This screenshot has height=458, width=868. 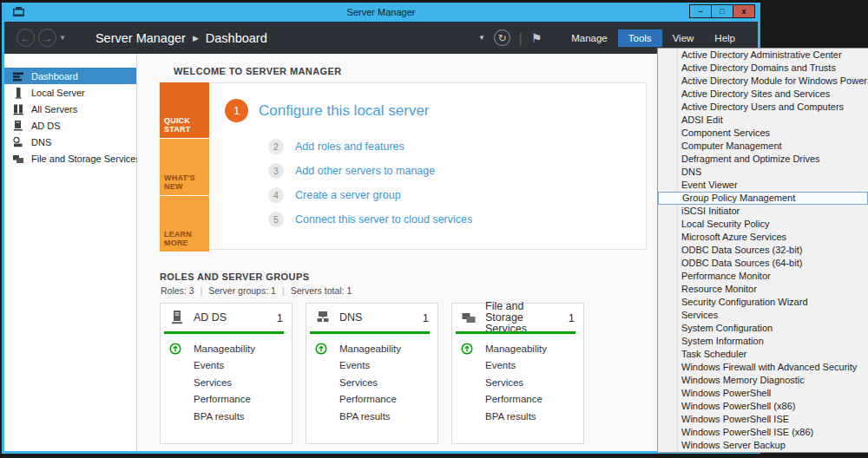 What do you see at coordinates (763, 56) in the screenshot?
I see `tools-menu-item-active-directory-administrative-center: Active Directory Administrative Center` at bounding box center [763, 56].